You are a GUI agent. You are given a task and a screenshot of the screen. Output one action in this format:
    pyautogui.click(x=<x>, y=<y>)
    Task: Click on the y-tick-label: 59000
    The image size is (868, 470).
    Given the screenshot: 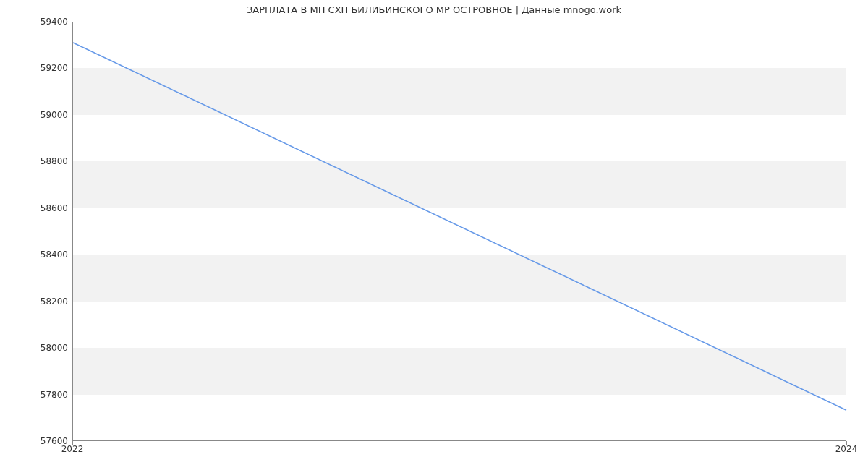 What is the action you would take?
    pyautogui.click(x=35, y=115)
    